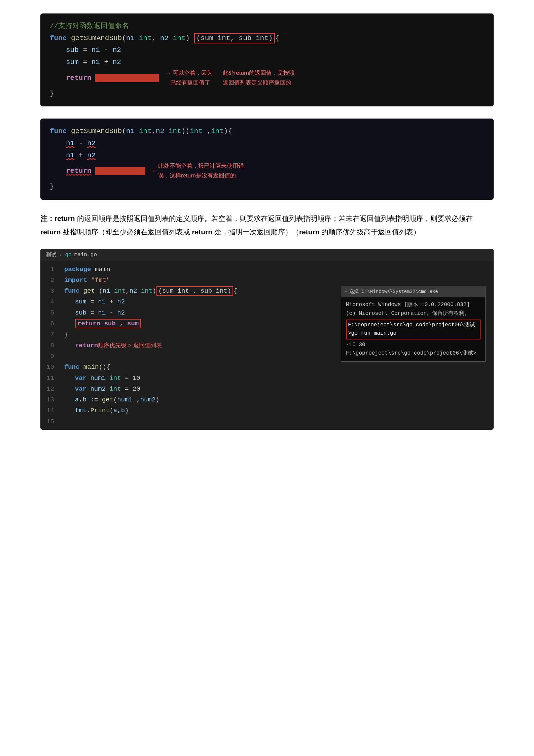 This screenshot has width=534, height=756. What do you see at coordinates (69, 255) in the screenshot?
I see `tab-icon: go` at bounding box center [69, 255].